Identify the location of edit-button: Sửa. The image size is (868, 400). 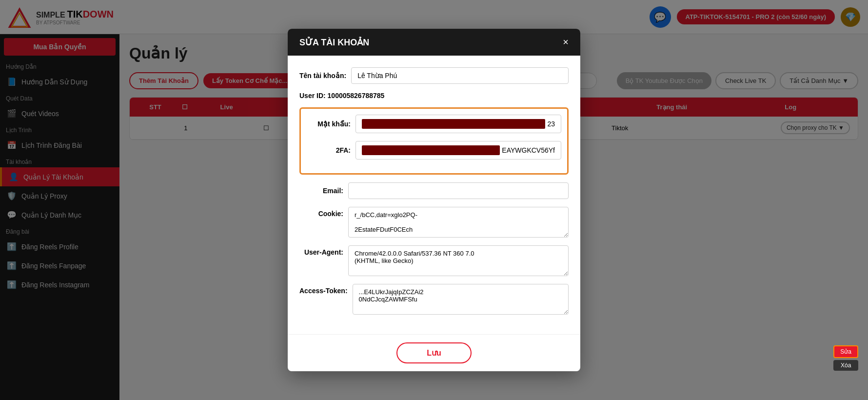
(846, 352).